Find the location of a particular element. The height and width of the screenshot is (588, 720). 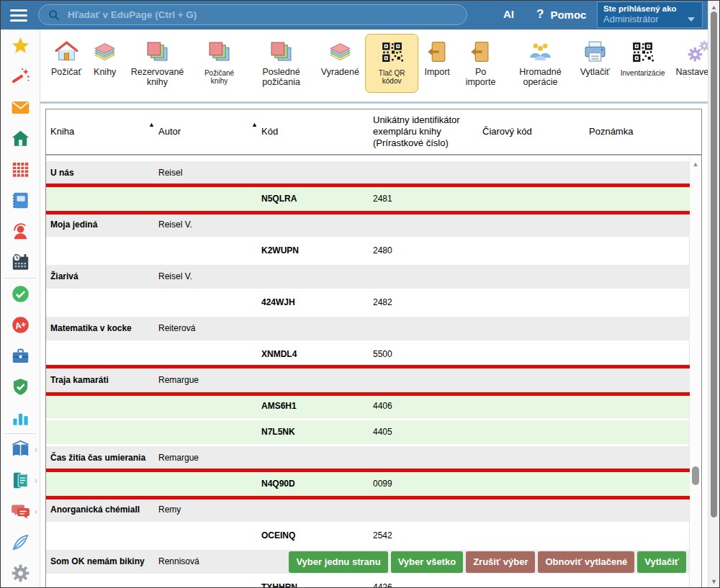

toolbar-item-label: Inventarizácie is located at coordinates (643, 73).